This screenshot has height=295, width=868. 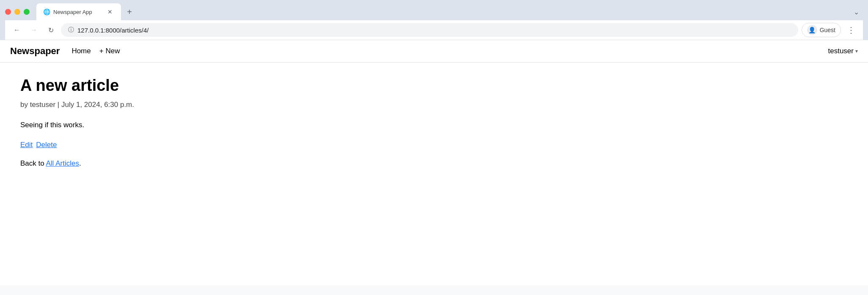 I want to click on minimize-window-button, so click(x=17, y=12).